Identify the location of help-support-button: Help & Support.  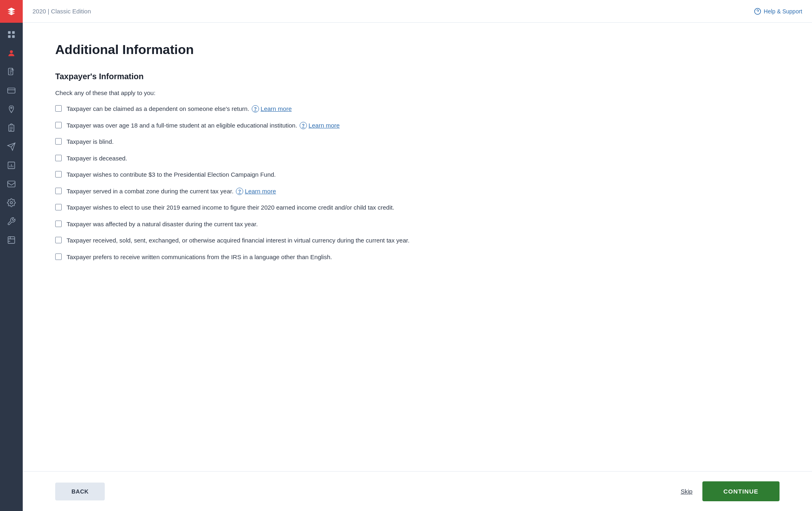
(778, 11).